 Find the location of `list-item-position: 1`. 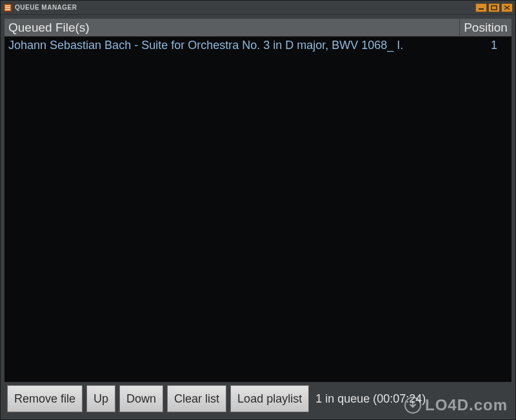

list-item-position: 1 is located at coordinates (485, 45).